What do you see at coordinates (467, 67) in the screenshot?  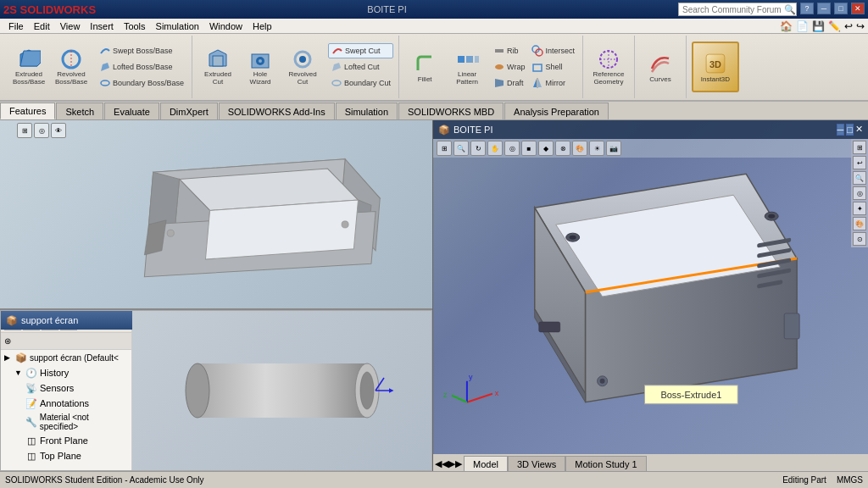 I see `linear-pattern-button: LinearPattern` at bounding box center [467, 67].